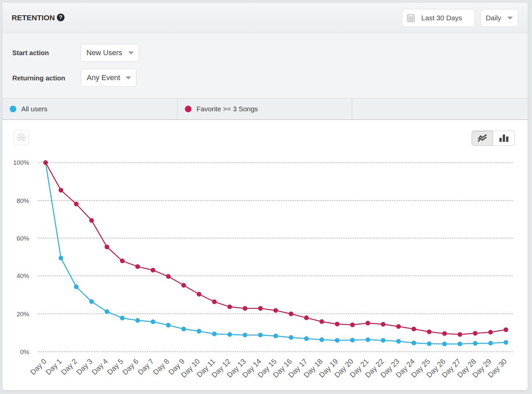 This screenshot has height=394, width=532. Describe the element at coordinates (25, 352) in the screenshot. I see `svg-text: 0%` at that location.